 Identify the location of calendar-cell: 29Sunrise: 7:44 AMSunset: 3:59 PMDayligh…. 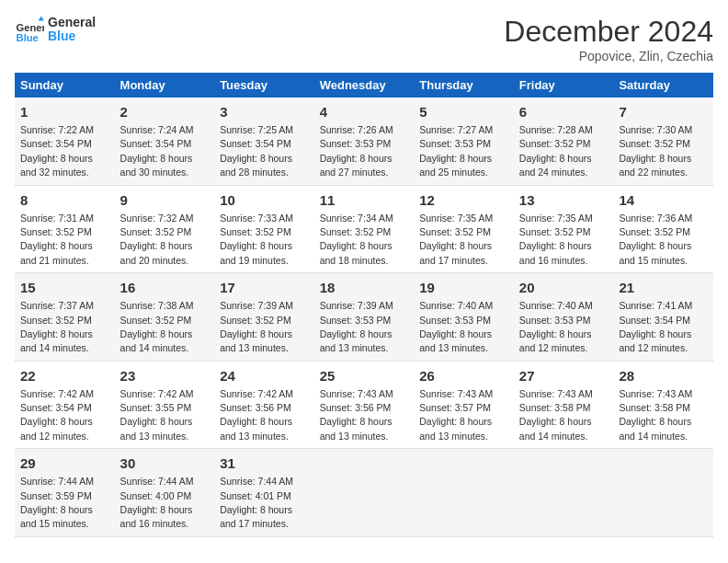
(64, 493).